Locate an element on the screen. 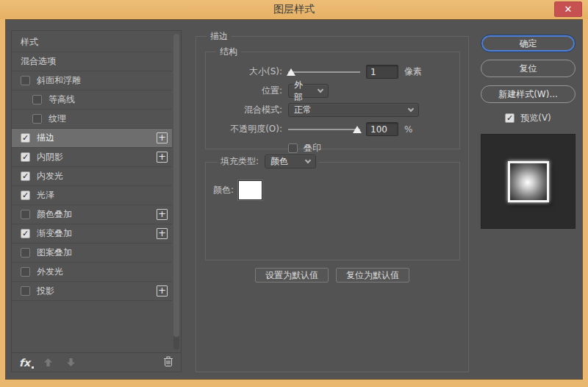 The image size is (588, 387). sidebar-item-label: 样式 is located at coordinates (29, 43).